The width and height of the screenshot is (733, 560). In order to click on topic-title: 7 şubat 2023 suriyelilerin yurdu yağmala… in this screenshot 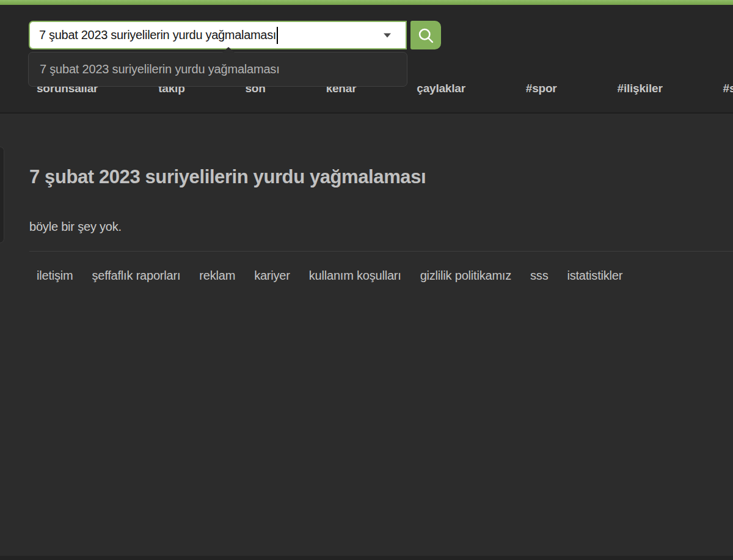, I will do `click(227, 177)`.